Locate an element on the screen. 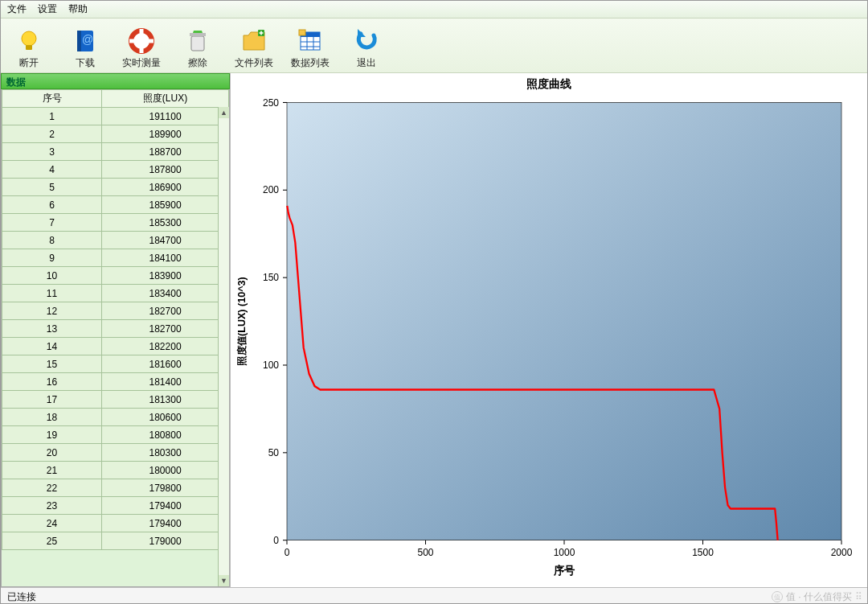  table-row: 19180800 is located at coordinates (116, 435).